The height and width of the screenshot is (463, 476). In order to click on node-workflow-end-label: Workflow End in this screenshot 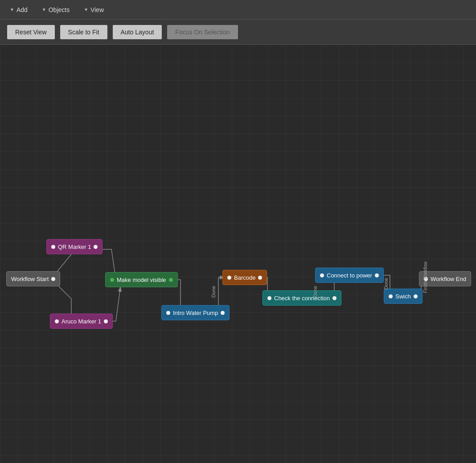, I will do `click(448, 279)`.